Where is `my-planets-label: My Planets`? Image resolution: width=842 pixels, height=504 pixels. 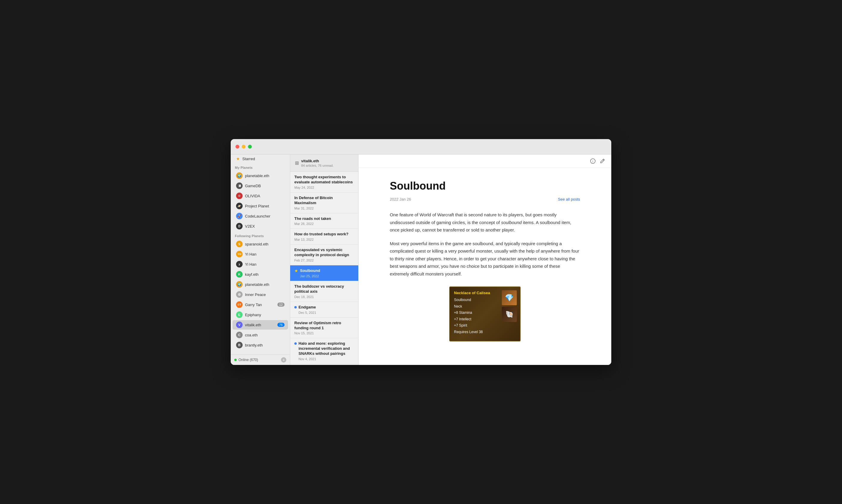
my-planets-label: My Planets is located at coordinates (260, 167).